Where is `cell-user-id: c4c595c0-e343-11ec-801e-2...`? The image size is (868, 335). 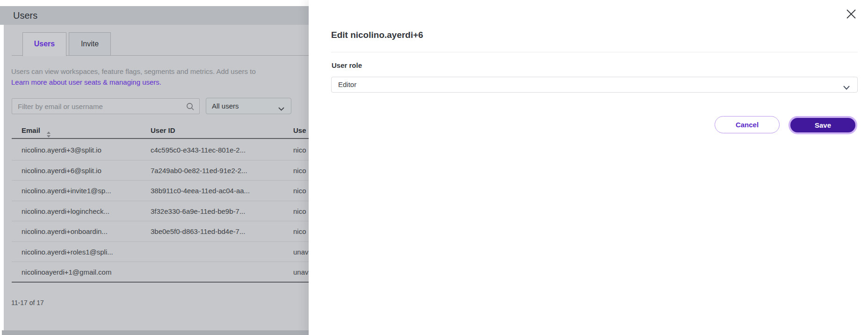
cell-user-id: c4c595c0-e343-11ec-801e-2... is located at coordinates (198, 150).